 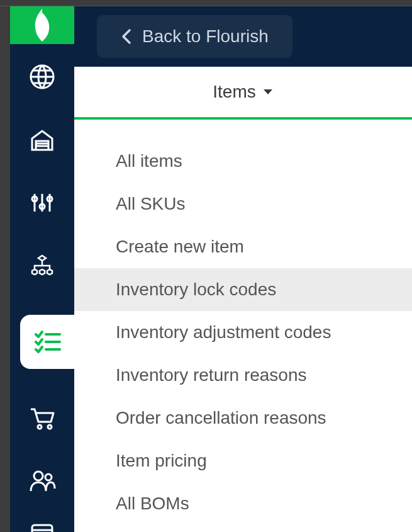 I want to click on nav-users, so click(x=42, y=481).